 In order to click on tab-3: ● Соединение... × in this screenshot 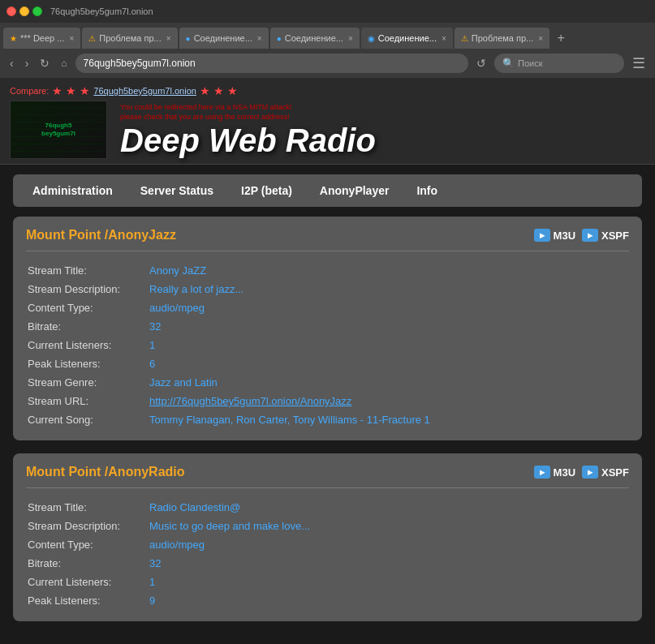, I will do `click(224, 38)`.